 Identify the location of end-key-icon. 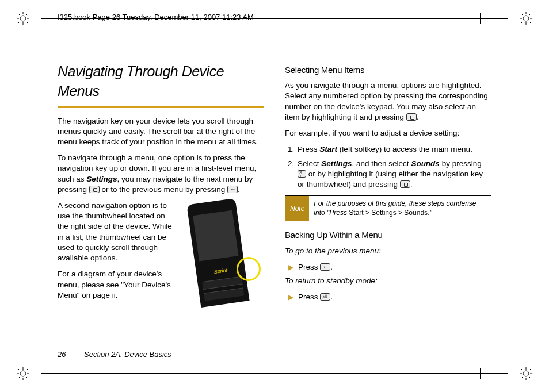
(325, 297).